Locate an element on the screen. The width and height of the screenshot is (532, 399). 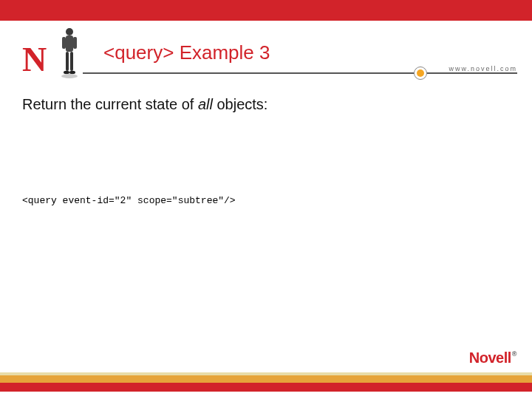
body-italic: all is located at coordinates (205, 104).